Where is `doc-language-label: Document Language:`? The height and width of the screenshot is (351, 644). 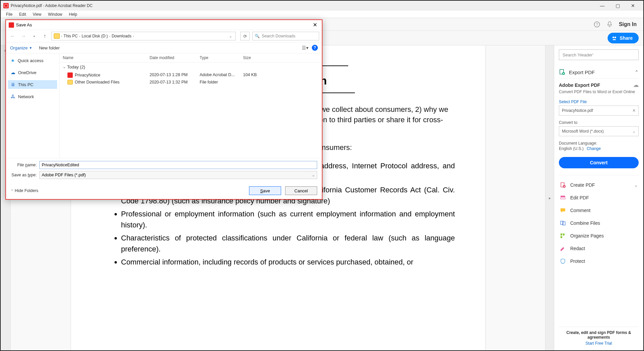
doc-language-label: Document Language: is located at coordinates (599, 143).